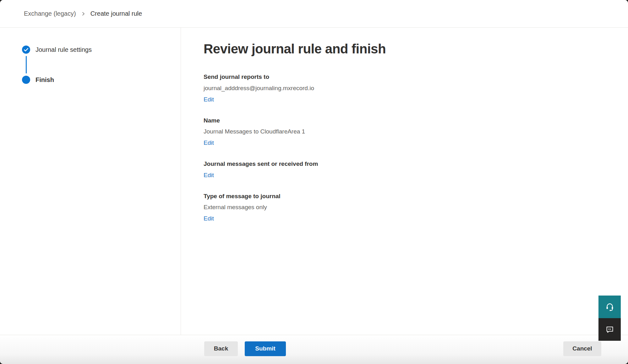 This screenshot has width=628, height=364. What do you see at coordinates (101, 50) in the screenshot?
I see `wizard-step-journal-rule-settings: Journal rule settings` at bounding box center [101, 50].